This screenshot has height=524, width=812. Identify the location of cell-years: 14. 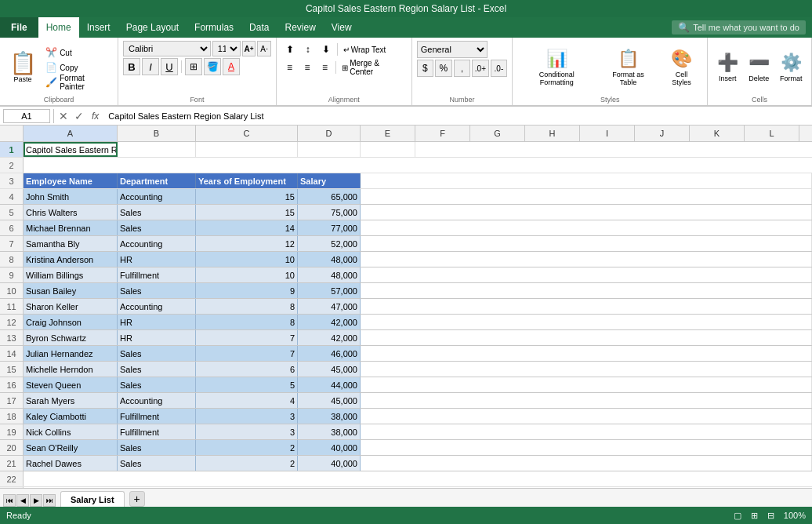
(247, 227).